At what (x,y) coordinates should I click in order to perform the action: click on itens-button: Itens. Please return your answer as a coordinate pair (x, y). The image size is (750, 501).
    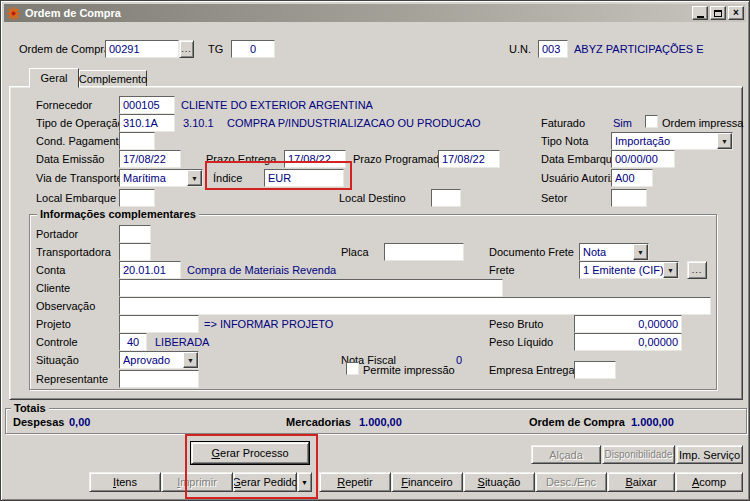
    Looking at the image, I should click on (125, 482).